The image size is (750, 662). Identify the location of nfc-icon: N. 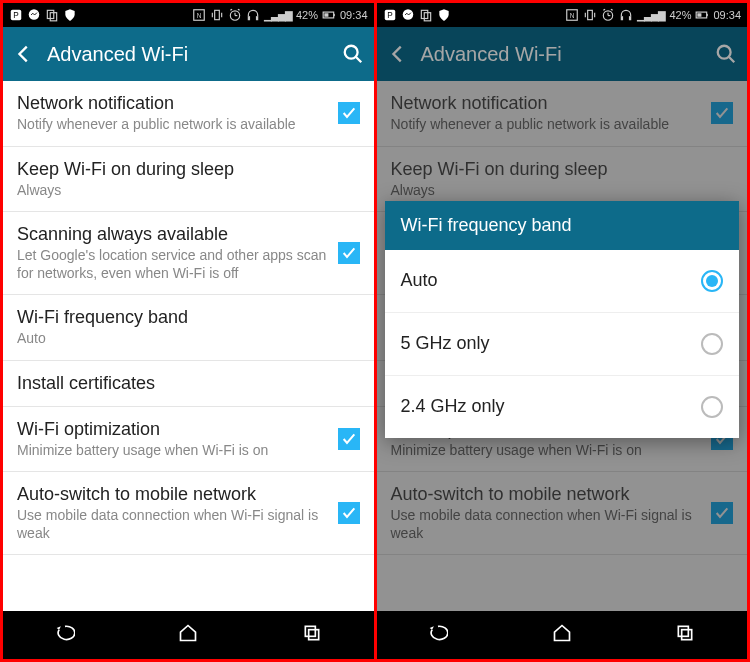
(199, 15).